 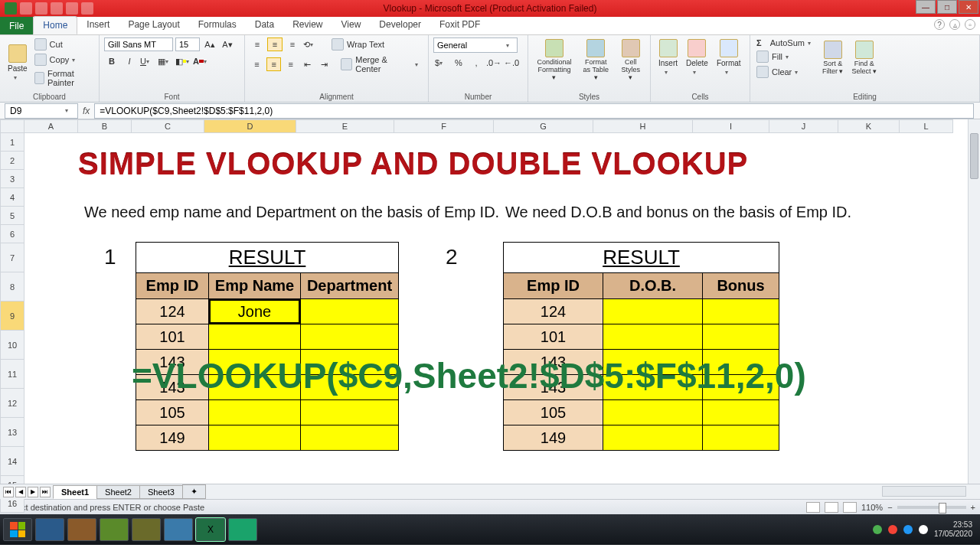 What do you see at coordinates (87, 8) in the screenshot?
I see `qat-customize-icon` at bounding box center [87, 8].